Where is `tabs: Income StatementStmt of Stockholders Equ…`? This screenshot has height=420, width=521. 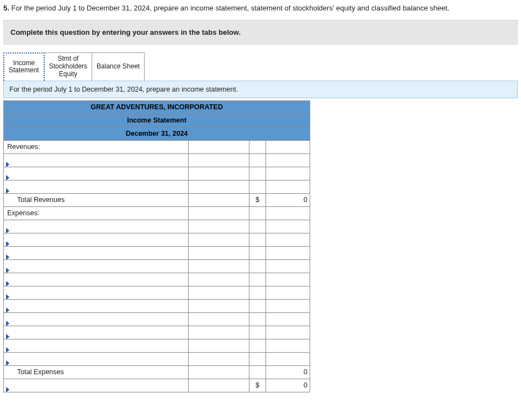 tabs: Income StatementStmt of Stockholders Equ… is located at coordinates (260, 66).